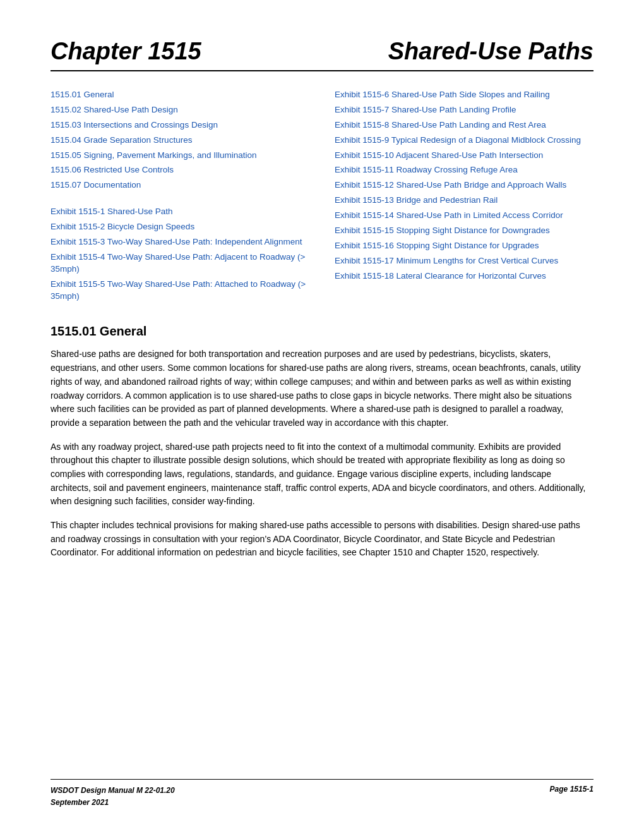 Image resolution: width=644 pixels, height=834 pixels. What do you see at coordinates (180, 125) in the screenshot?
I see `toc-link-1501-03: 1515.03 Intersections and Crossings Desi…` at bounding box center [180, 125].